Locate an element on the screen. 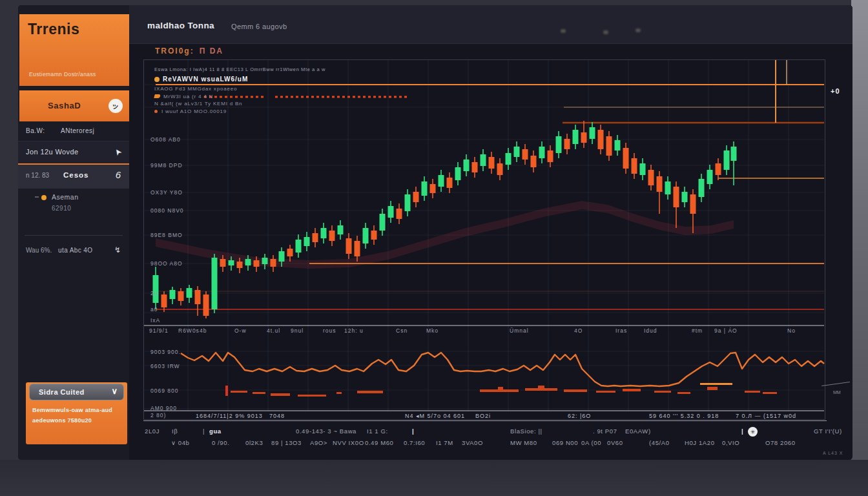 Image resolution: width=868 pixels, height=496 pixels. status-item: 0A (00 is located at coordinates (592, 443).